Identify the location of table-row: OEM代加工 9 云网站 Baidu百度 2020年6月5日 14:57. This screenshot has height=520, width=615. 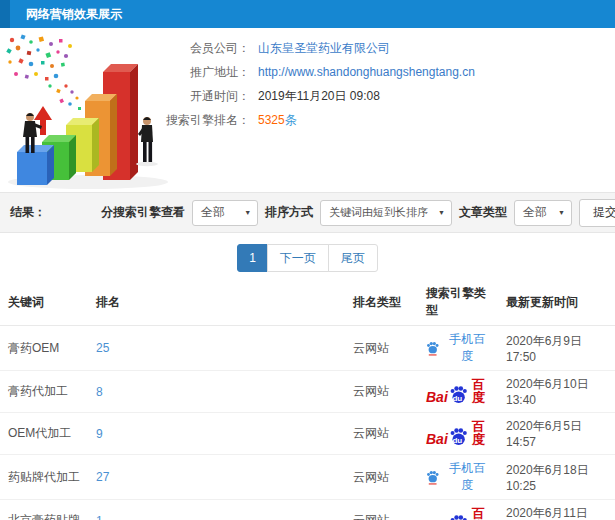
(308, 434).